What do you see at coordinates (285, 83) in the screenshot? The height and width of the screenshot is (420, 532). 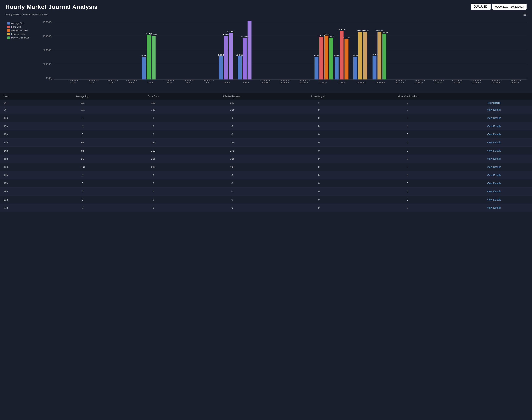 I see `svg-text: 11h` at bounding box center [285, 83].